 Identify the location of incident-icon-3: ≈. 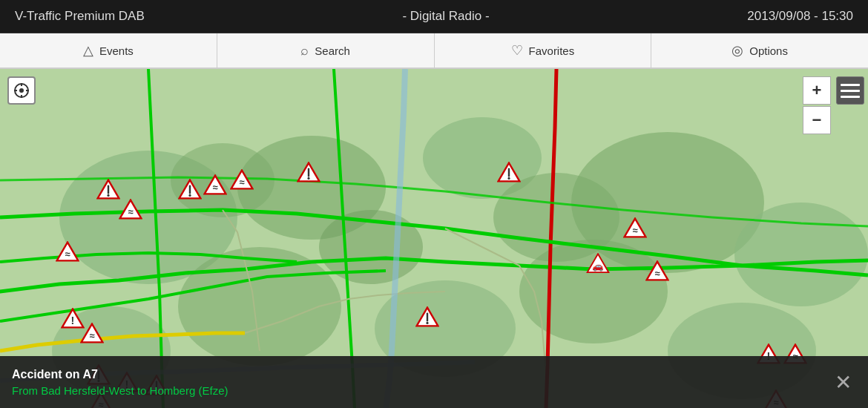
(68, 251).